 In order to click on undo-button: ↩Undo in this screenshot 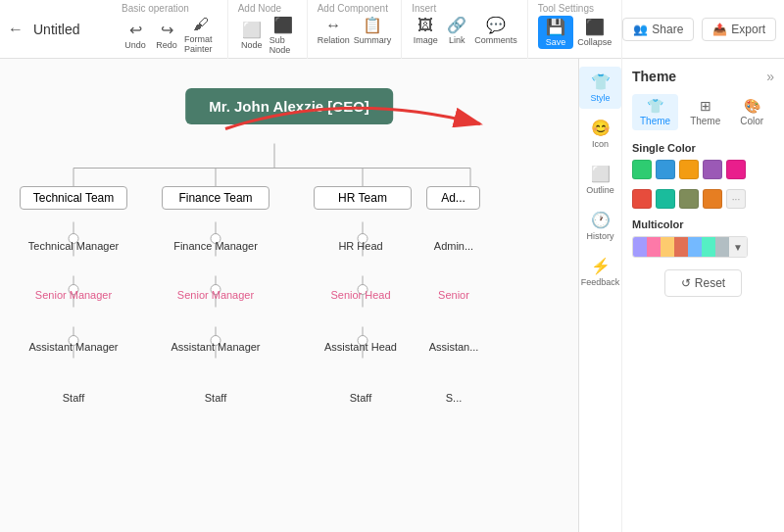, I will do `click(135, 35)`.